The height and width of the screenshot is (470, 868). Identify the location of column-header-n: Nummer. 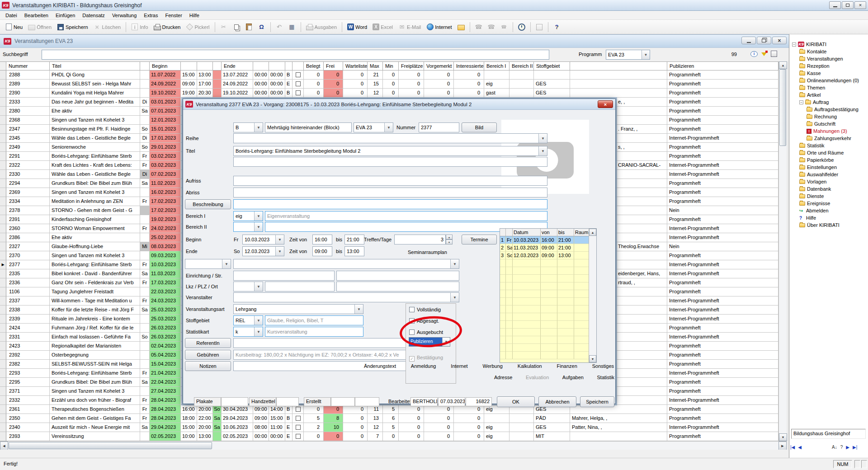
(28, 66).